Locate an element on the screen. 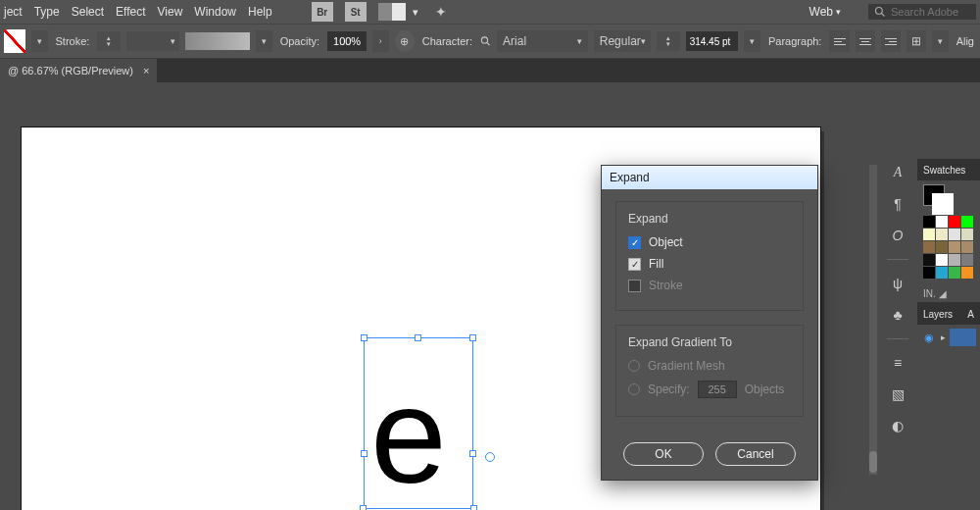 This screenshot has width=980, height=510. bridge-button: Br is located at coordinates (322, 12).